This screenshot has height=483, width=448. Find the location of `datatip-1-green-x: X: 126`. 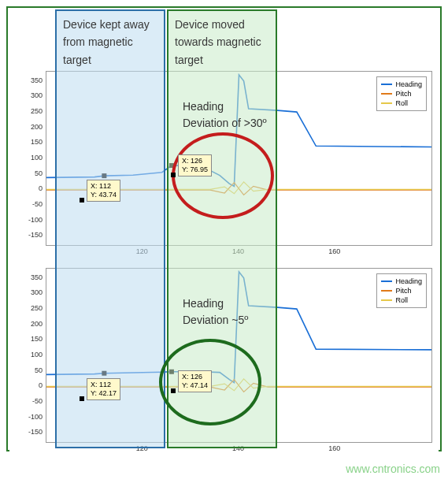

datatip-1-green-x: X: 126 is located at coordinates (195, 161).